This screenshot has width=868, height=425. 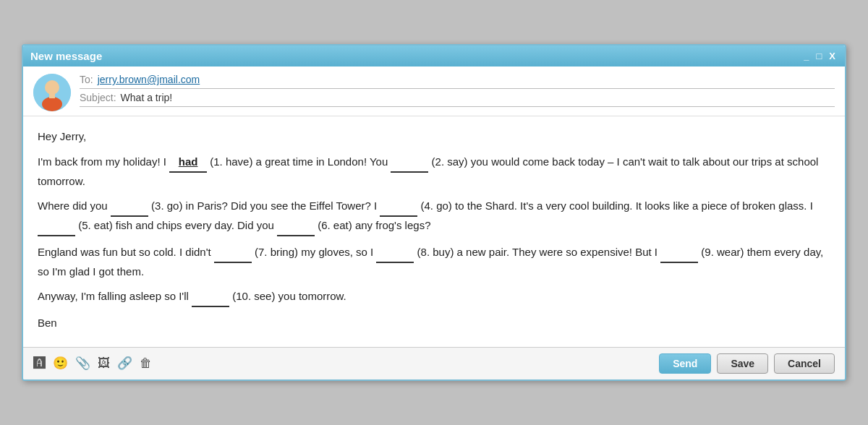 I want to click on toolbar-icons: 🅰 🙂 📎 🖼 🔗 🗑, so click(x=93, y=363).